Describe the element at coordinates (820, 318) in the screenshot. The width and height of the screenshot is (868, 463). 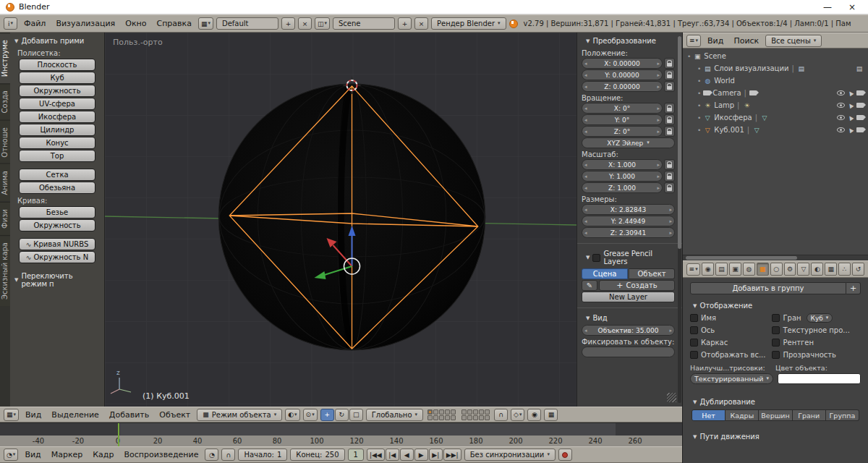
I see `bounds-type-select: Куб▾` at that location.